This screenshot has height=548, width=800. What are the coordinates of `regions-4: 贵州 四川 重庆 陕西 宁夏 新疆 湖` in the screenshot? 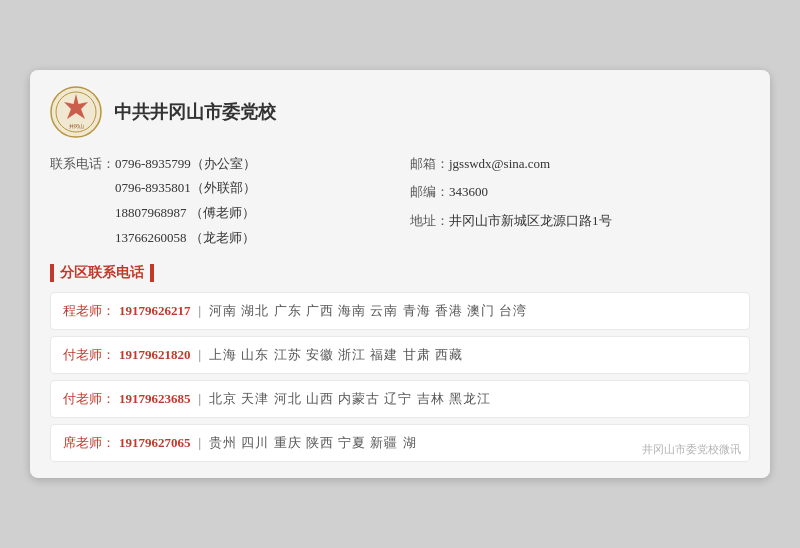 It's located at (313, 443).